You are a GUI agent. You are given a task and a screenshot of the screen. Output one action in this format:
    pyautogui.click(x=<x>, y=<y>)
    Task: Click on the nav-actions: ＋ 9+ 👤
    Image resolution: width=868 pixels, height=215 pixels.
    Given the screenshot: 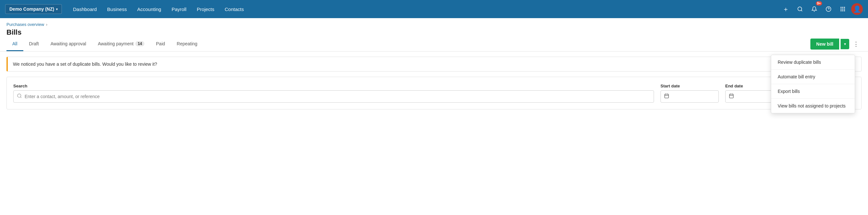 What is the action you would take?
    pyautogui.click(x=822, y=9)
    